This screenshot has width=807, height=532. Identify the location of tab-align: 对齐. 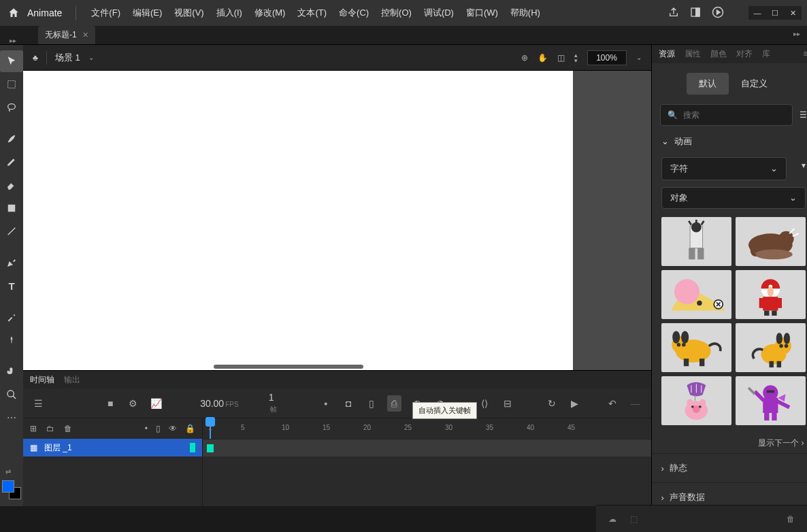
(744, 54).